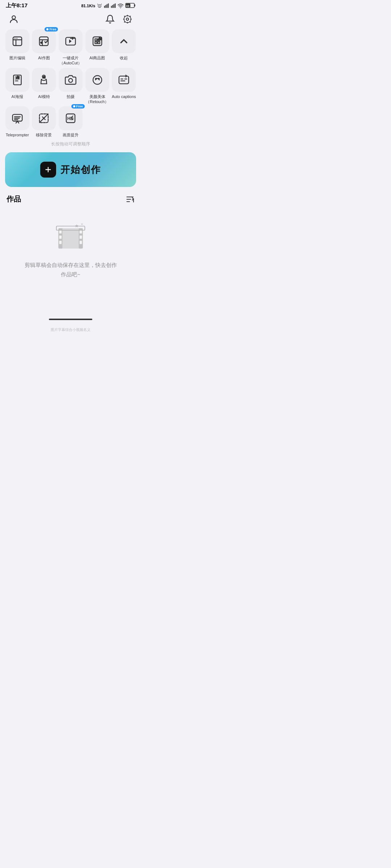 The height and width of the screenshot is (868, 391). What do you see at coordinates (44, 48) in the screenshot?
I see `tool-ai-draw: Free AI作图` at bounding box center [44, 48].